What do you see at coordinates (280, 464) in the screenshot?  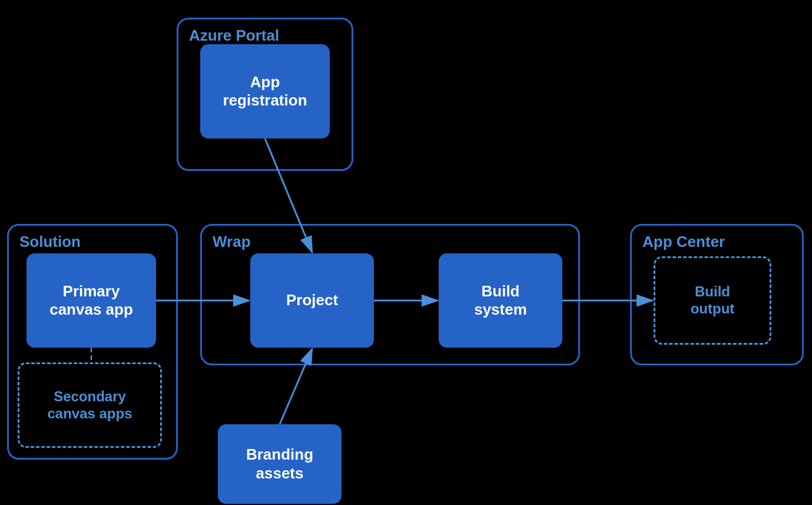 I see `branding-assets-box: Brandingassets` at bounding box center [280, 464].